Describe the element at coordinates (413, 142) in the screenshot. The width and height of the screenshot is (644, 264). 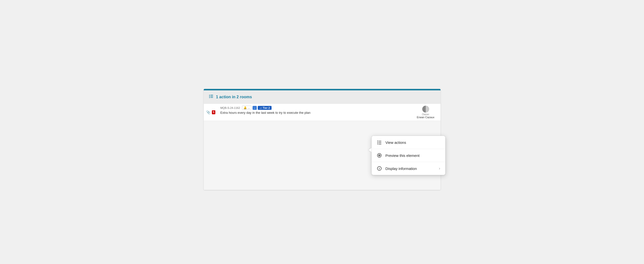
I see `view-actions-label: View actions` at that location.